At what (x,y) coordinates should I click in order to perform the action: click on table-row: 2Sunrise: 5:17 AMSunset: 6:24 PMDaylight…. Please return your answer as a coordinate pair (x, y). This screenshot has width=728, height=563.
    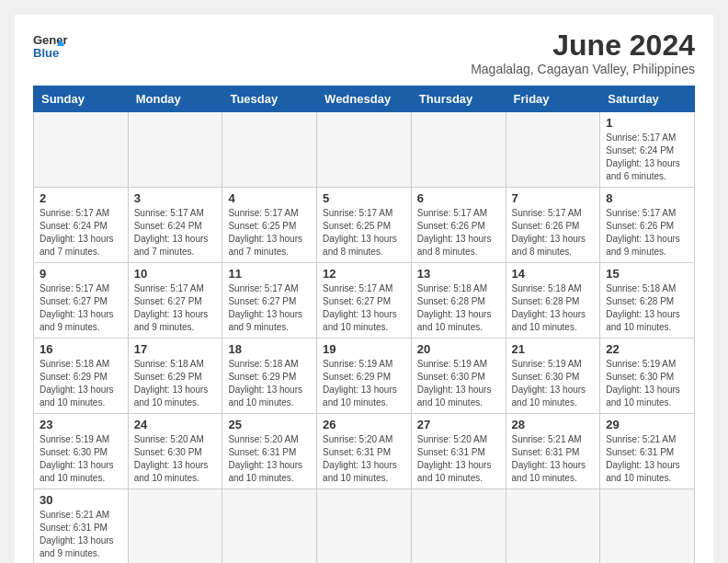
    Looking at the image, I should click on (81, 225).